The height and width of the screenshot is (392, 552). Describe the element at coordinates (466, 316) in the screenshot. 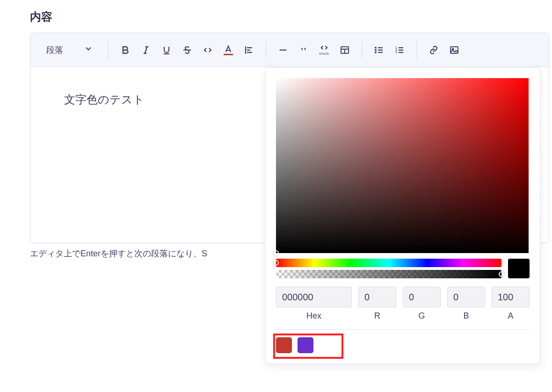

I see `b-label: B` at that location.